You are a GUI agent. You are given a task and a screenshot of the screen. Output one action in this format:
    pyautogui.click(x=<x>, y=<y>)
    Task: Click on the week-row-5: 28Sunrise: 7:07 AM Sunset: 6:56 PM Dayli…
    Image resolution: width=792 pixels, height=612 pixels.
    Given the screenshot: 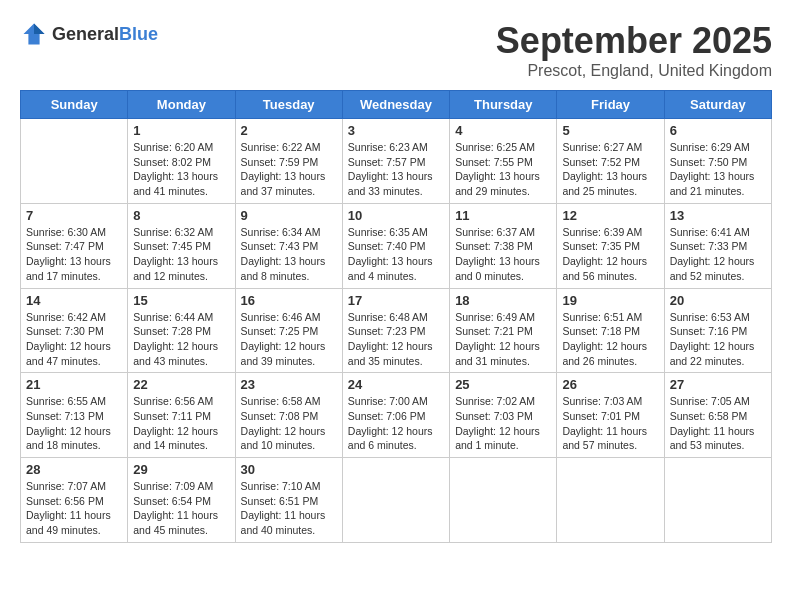 What is the action you would take?
    pyautogui.click(x=396, y=500)
    